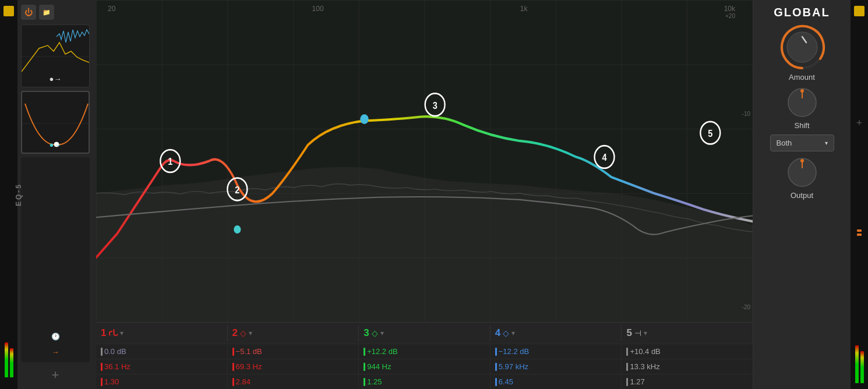 This screenshot has width=868, height=389. What do you see at coordinates (784, 143) in the screenshot?
I see `both-label: Both` at bounding box center [784, 143].